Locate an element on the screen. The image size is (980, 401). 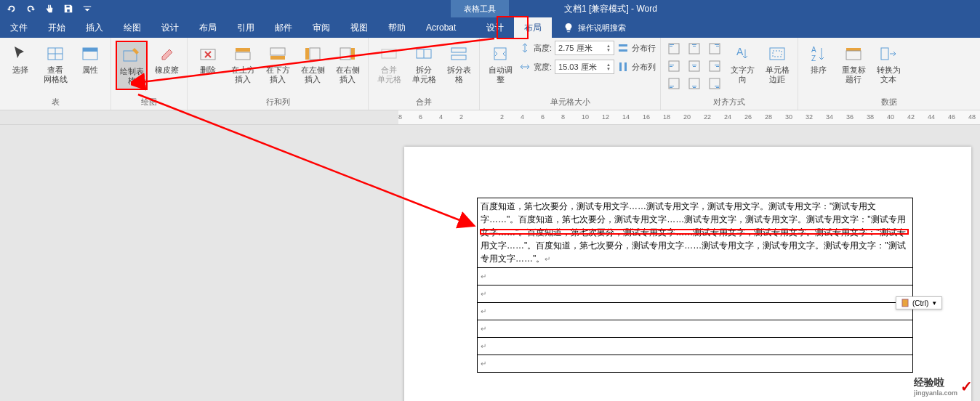
view-gridlines-button: 查看 网格线 is located at coordinates (55, 64).